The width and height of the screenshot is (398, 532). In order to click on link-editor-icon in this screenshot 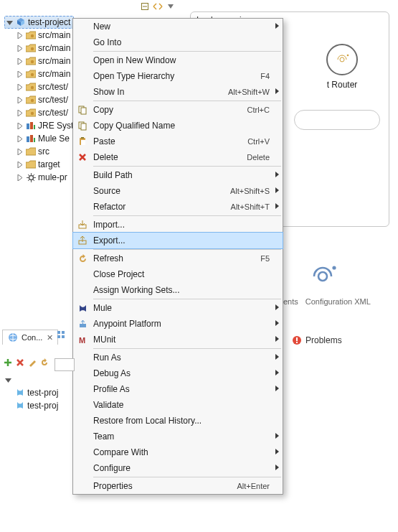, I will do `click(158, 6)`.